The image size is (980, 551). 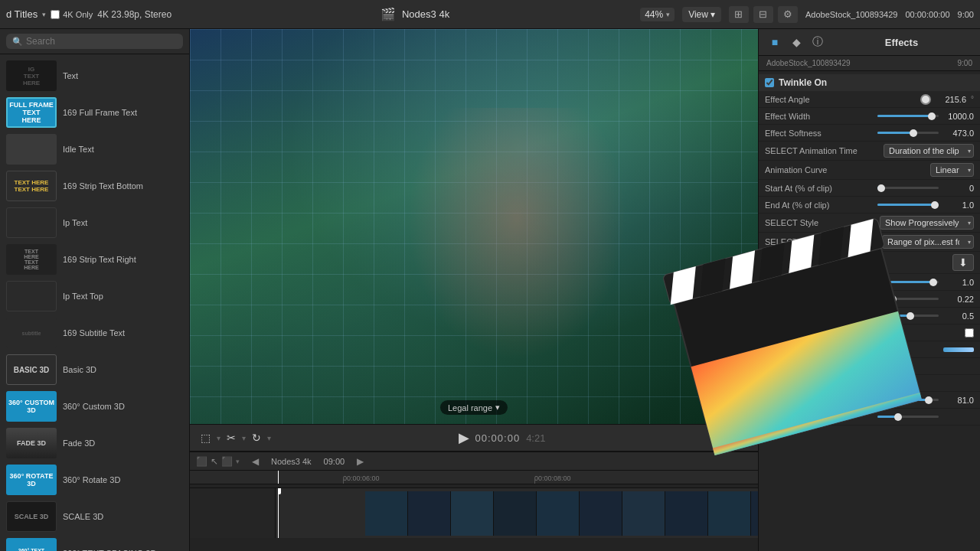 What do you see at coordinates (908, 282) in the screenshot?
I see `value-slider` at bounding box center [908, 282].